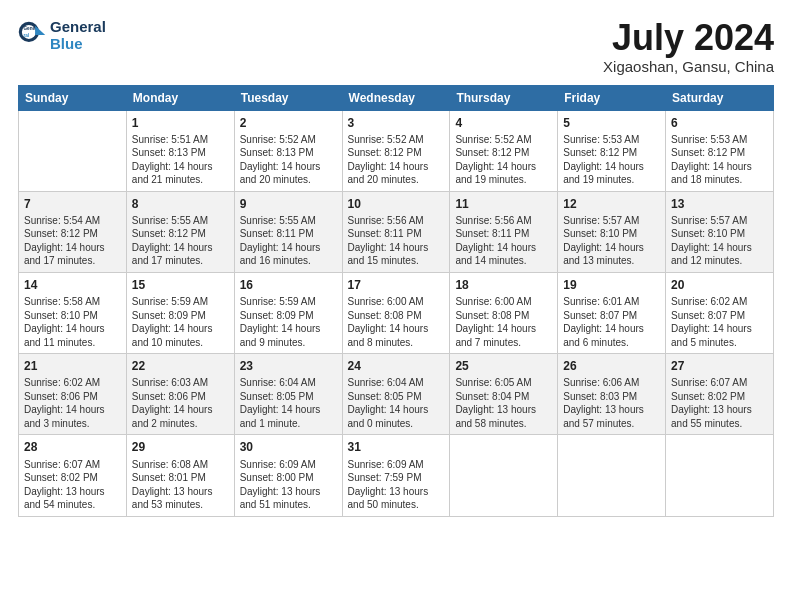 This screenshot has width=792, height=612. I want to click on col-header-friday: Friday, so click(612, 98).